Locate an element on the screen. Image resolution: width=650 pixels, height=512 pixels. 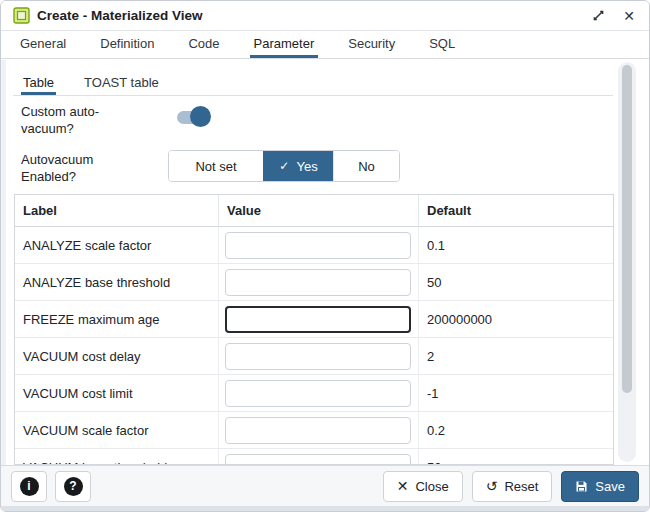
param-label: VACUUM cost limit is located at coordinates (116, 393).